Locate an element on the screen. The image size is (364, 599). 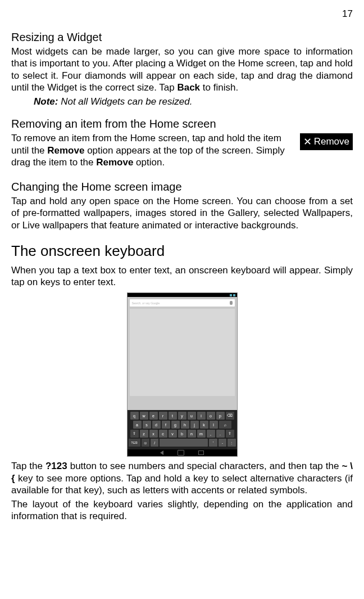
remove-text-2: Remove is located at coordinates (115, 162).